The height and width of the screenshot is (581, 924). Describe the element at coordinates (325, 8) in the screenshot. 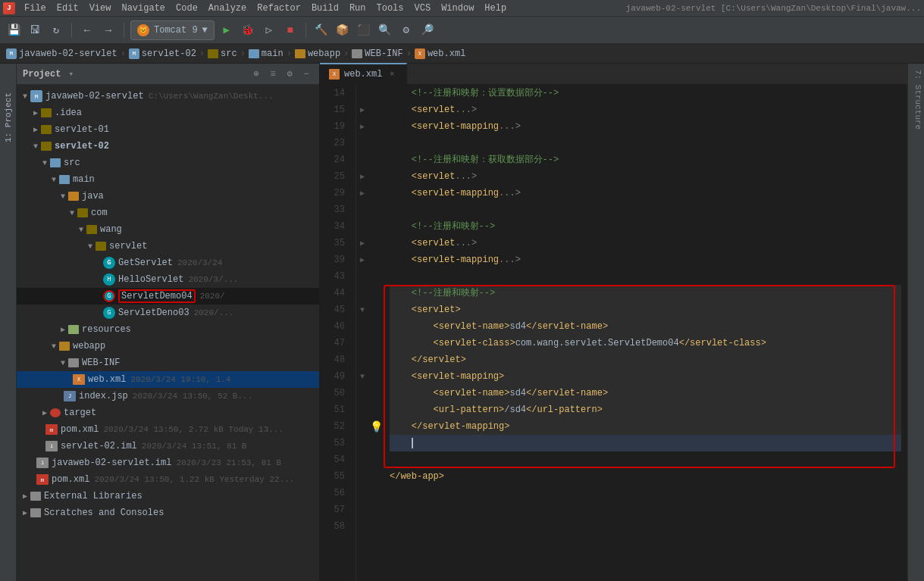

I see `menu-build: Build` at that location.